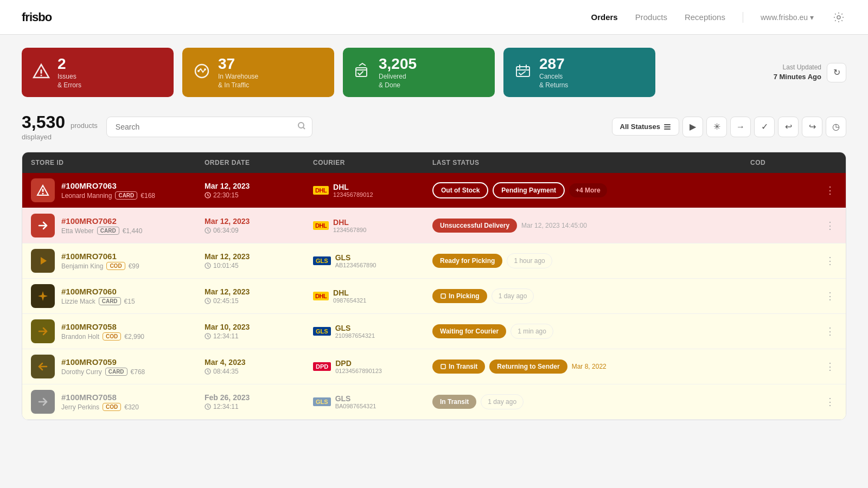  What do you see at coordinates (693, 127) in the screenshot?
I see `play-filter-button: ▶` at bounding box center [693, 127].